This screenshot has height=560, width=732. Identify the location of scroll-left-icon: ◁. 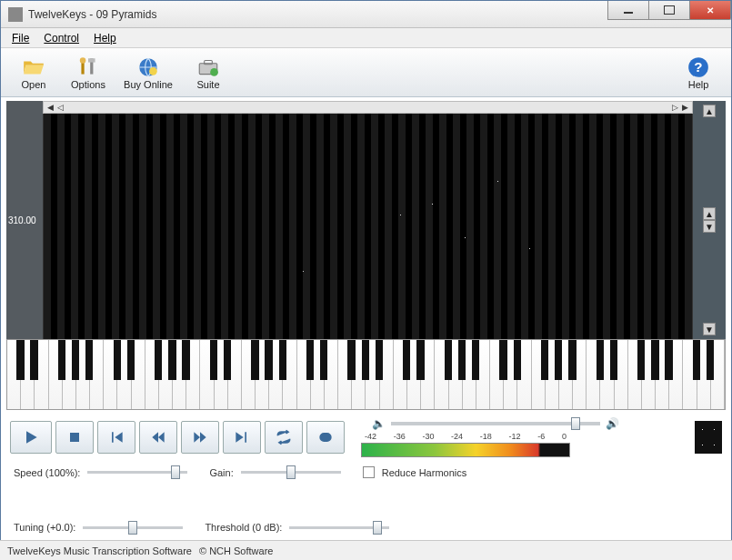
(60, 107).